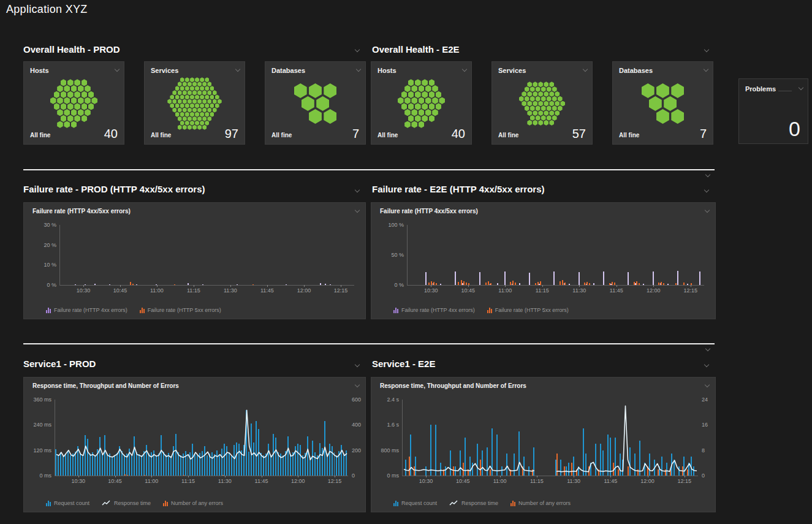 The width and height of the screenshot is (812, 524). Describe the element at coordinates (353, 476) in the screenshot. I see `y-axis-label: 0` at that location.